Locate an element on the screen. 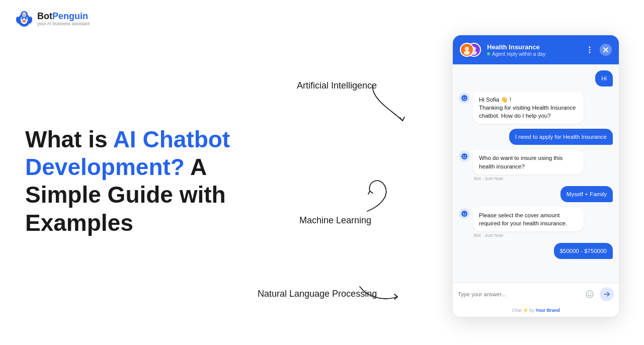 The width and height of the screenshot is (644, 345). chat-header: Health Insurance Agent reply within a da… is located at coordinates (536, 50).